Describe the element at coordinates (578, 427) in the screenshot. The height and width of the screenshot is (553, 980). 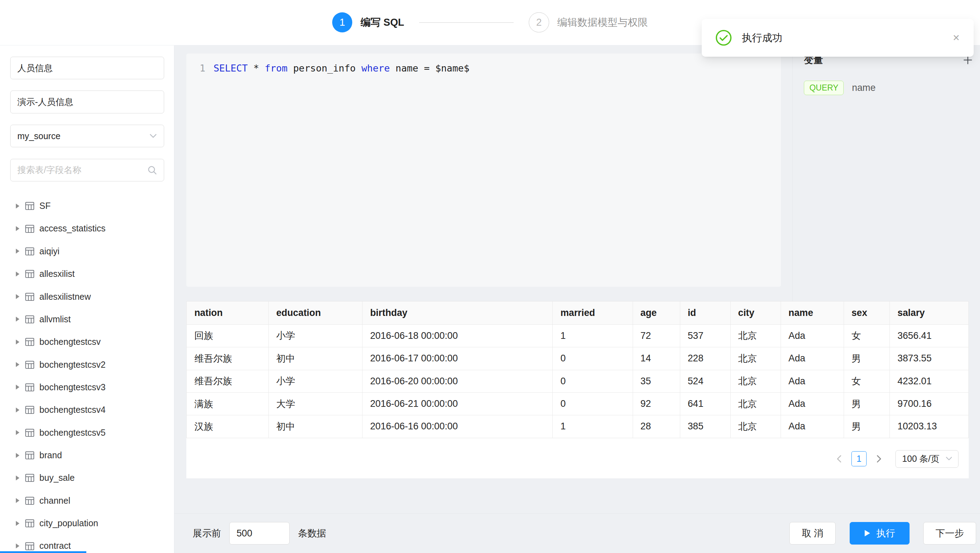
I see `table-row: 汉族初中2016-06-16 00:00:00128385北京Ada男10203…` at that location.